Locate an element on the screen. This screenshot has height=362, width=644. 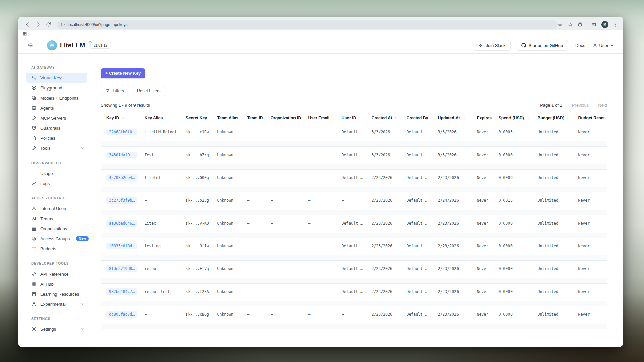
bookmark-star-icon is located at coordinates (570, 25).